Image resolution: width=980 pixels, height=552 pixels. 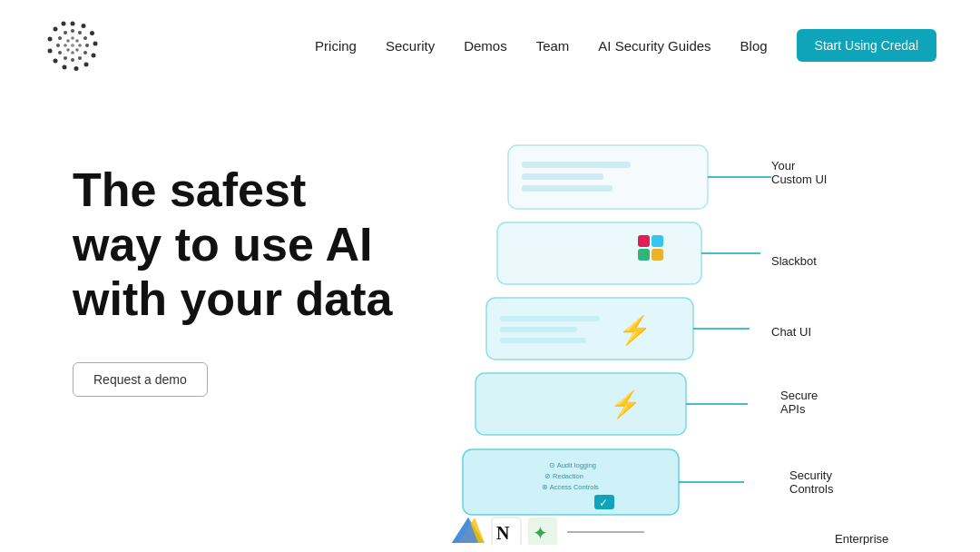 What do you see at coordinates (410, 45) in the screenshot?
I see `nav-link-security: Security` at bounding box center [410, 45].